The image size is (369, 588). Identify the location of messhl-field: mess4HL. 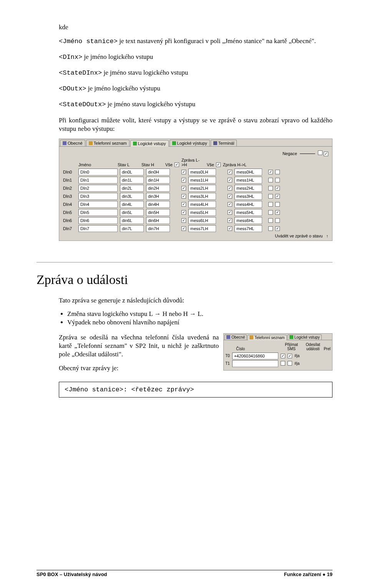
(248, 204).